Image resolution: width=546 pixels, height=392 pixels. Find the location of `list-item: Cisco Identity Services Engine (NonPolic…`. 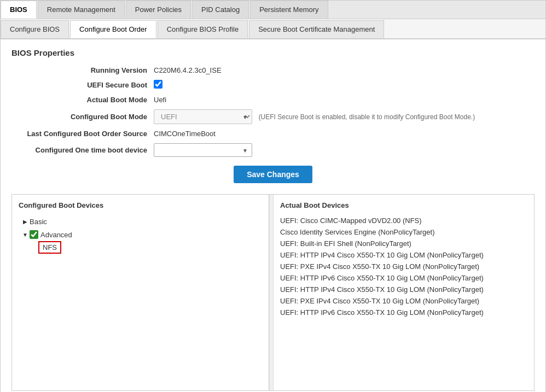

list-item: Cisco Identity Services Engine (NonPolic… is located at coordinates (404, 232).